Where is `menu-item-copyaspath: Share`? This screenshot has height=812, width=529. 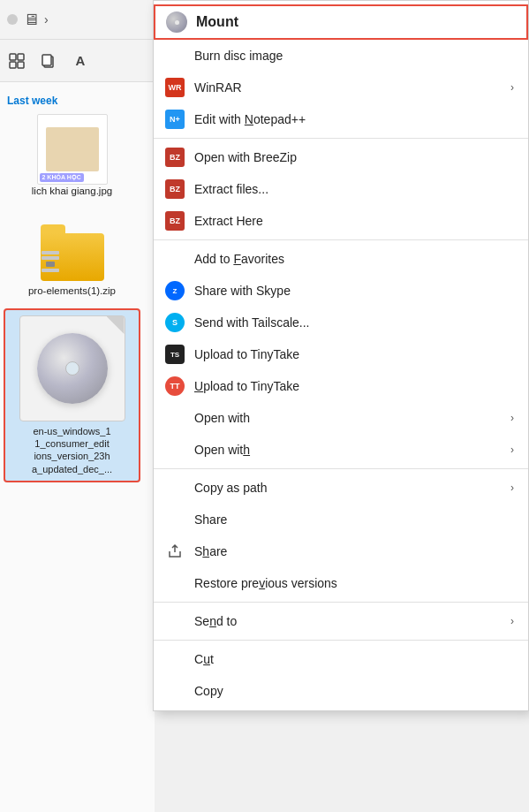
menu-item-copyaspath: Share is located at coordinates (341, 520).